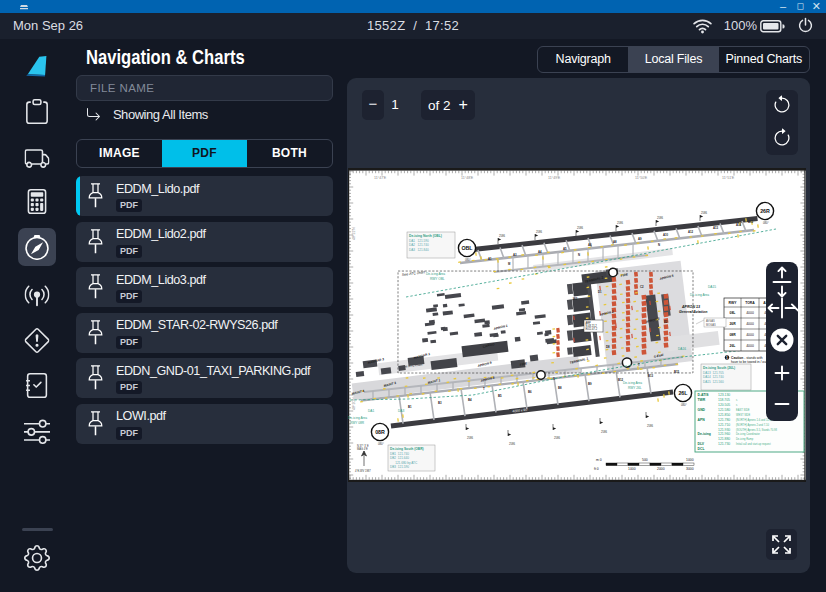 Image resolution: width=826 pixels, height=592 pixels. I want to click on svg-text: 121.580, so click(724, 410).